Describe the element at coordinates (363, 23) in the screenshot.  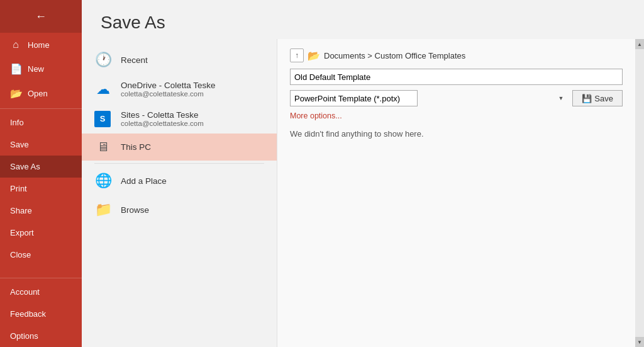
I see `page-title: Save As` at that location.